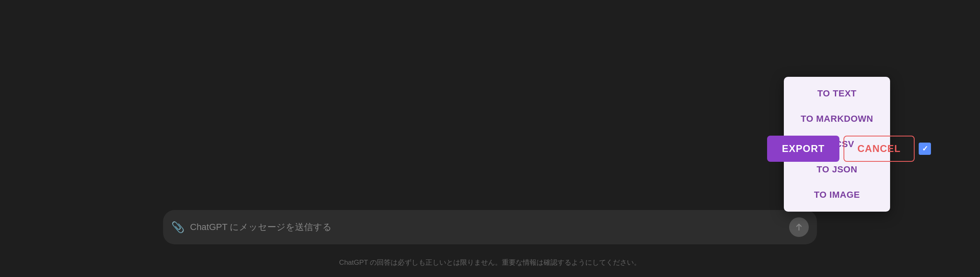 This screenshot has height=277, width=980. Describe the element at coordinates (837, 195) in the screenshot. I see `export-to-image: TO IMAGE` at that location.